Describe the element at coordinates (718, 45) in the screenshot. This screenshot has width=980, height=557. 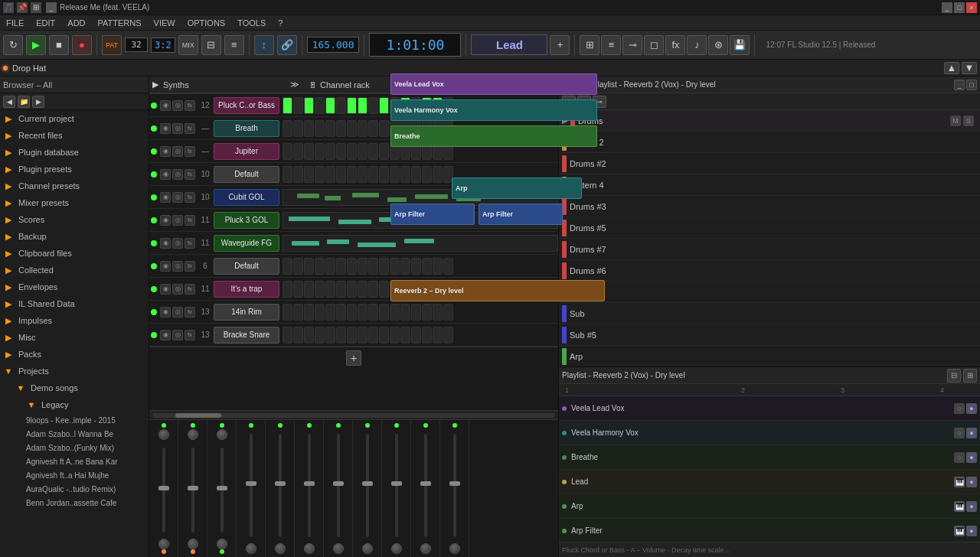
I see `plugin-btn: ⊛` at that location.